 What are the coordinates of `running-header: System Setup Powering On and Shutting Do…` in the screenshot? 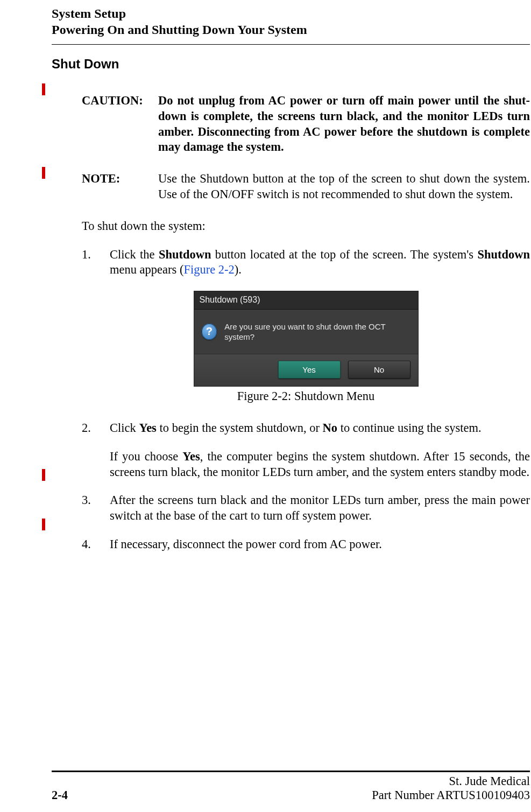 It's located at (291, 22).